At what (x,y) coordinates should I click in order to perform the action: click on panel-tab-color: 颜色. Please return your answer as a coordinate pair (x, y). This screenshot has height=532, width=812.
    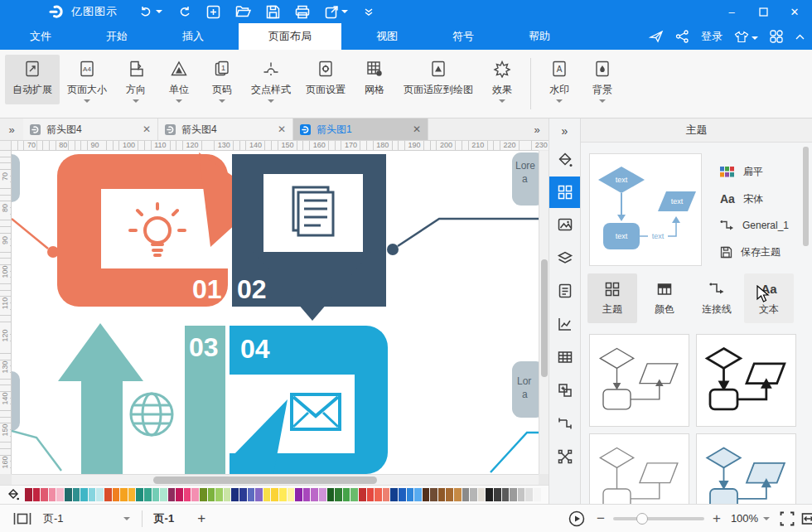
    Looking at the image, I should click on (665, 298).